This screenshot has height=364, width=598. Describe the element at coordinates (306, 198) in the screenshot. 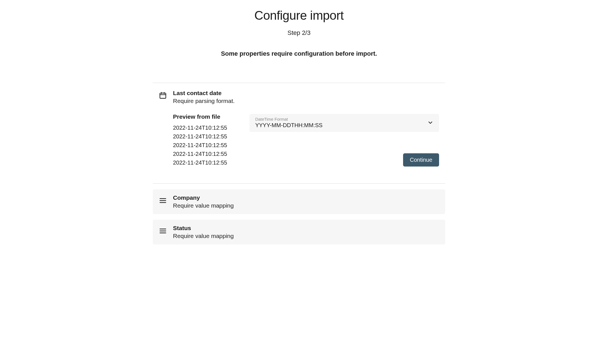

I see `property-name: Company` at that location.